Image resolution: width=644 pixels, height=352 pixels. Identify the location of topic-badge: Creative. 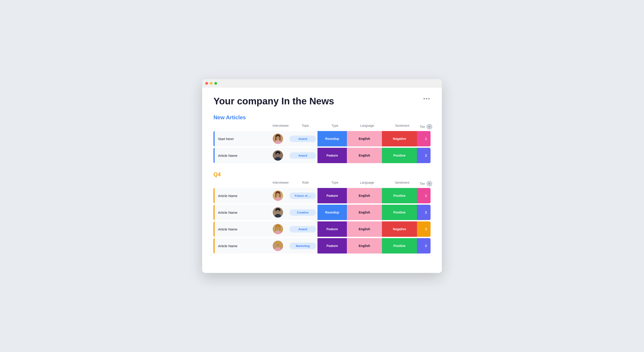
(303, 212).